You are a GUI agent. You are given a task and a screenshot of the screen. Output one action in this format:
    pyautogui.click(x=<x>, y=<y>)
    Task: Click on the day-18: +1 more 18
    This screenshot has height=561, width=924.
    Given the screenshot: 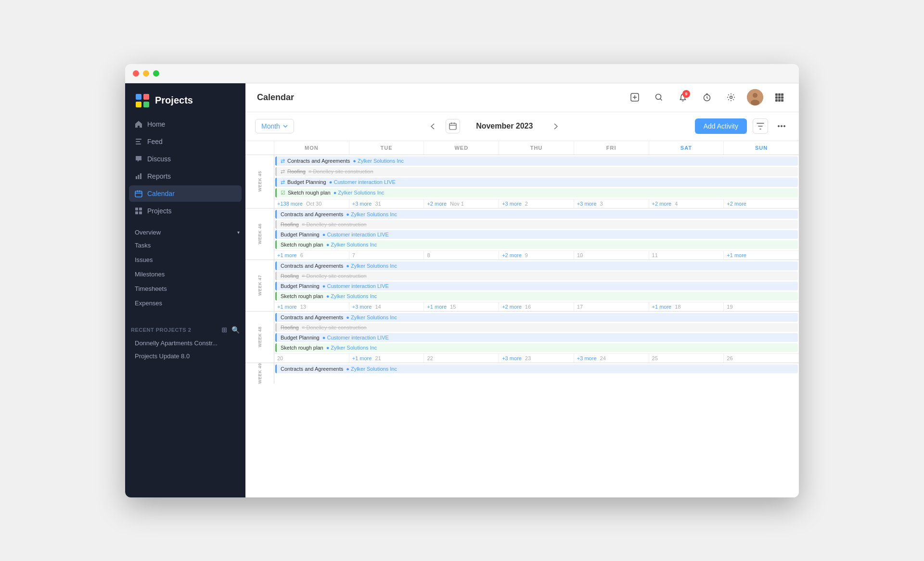 What is the action you would take?
    pyautogui.click(x=687, y=307)
    